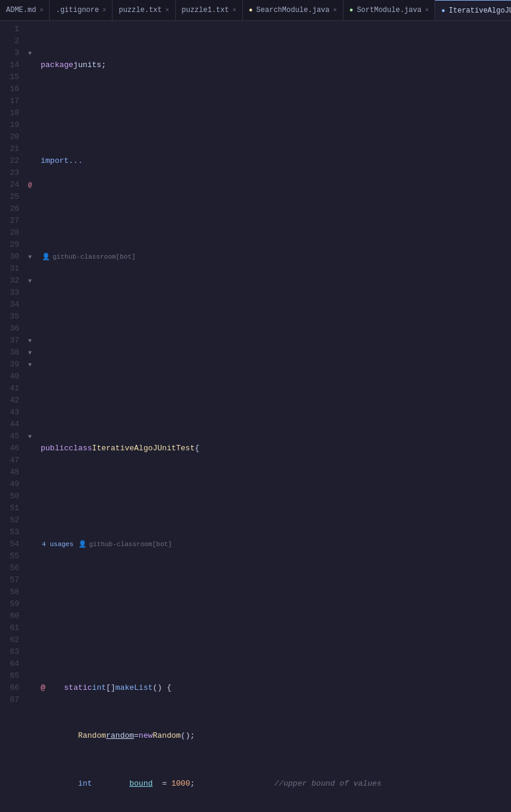  What do you see at coordinates (12, 417) in the screenshot?
I see `line-numbers: 1 2 3 14 15 16 17 18 19 20 21 22 23 24 2…` at bounding box center [12, 417].